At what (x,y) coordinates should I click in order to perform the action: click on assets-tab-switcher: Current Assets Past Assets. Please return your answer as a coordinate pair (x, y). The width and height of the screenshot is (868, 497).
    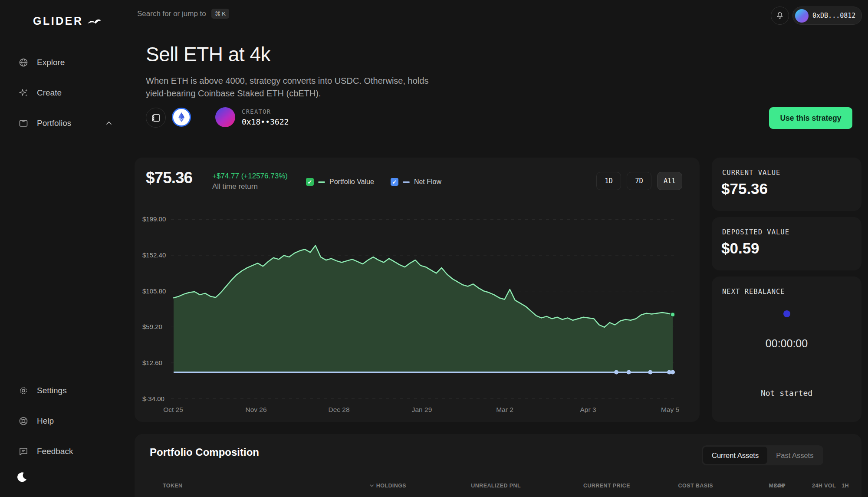
    Looking at the image, I should click on (763, 455).